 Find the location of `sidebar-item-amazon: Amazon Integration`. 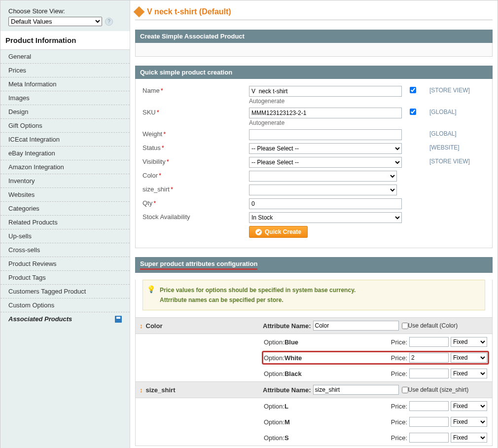

sidebar-item-amazon: Amazon Integration is located at coordinates (65, 167).